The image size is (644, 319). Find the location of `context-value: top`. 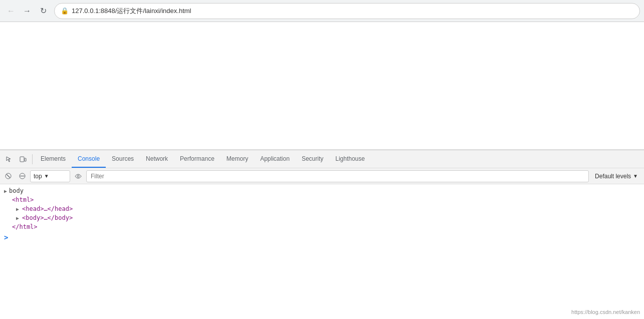

context-value: top is located at coordinates (38, 176).